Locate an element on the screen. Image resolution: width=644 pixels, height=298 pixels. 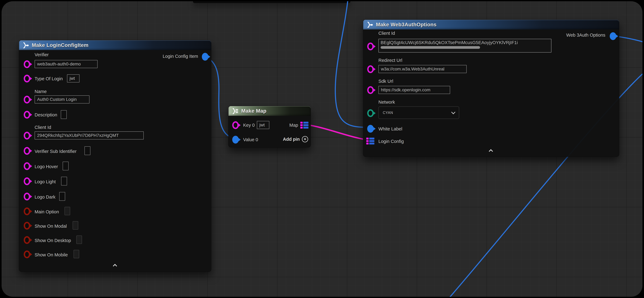
pin-label: Verifier Sub Identifier is located at coordinates (56, 152).